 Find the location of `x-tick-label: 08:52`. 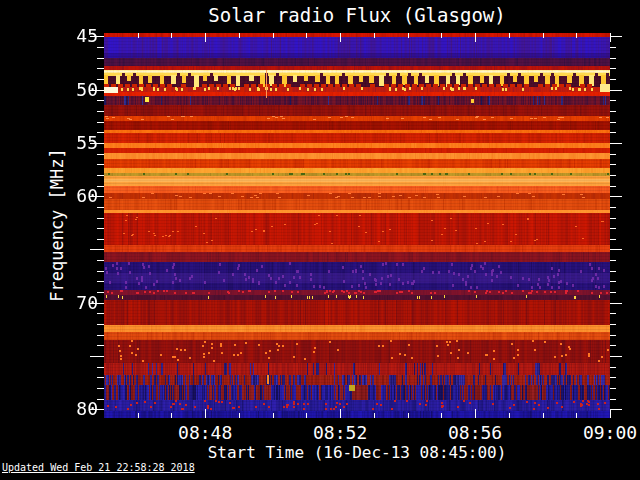

x-tick-label: 08:52 is located at coordinates (340, 433).